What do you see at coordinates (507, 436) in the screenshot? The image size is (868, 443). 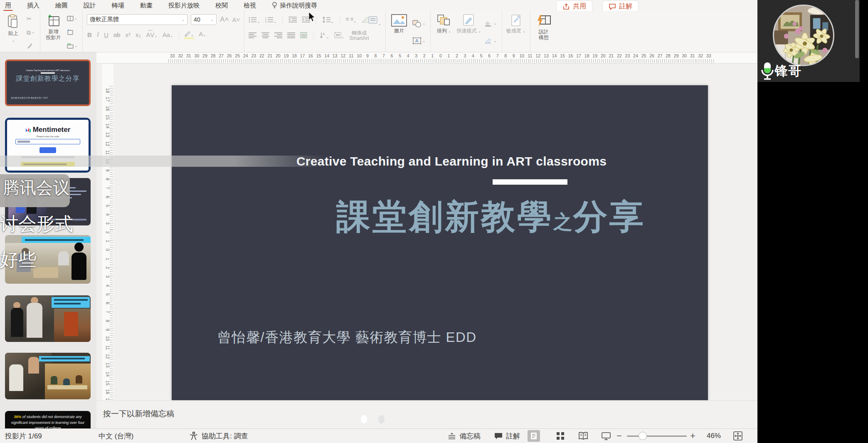 I see `comments-toggle: 註解` at bounding box center [507, 436].